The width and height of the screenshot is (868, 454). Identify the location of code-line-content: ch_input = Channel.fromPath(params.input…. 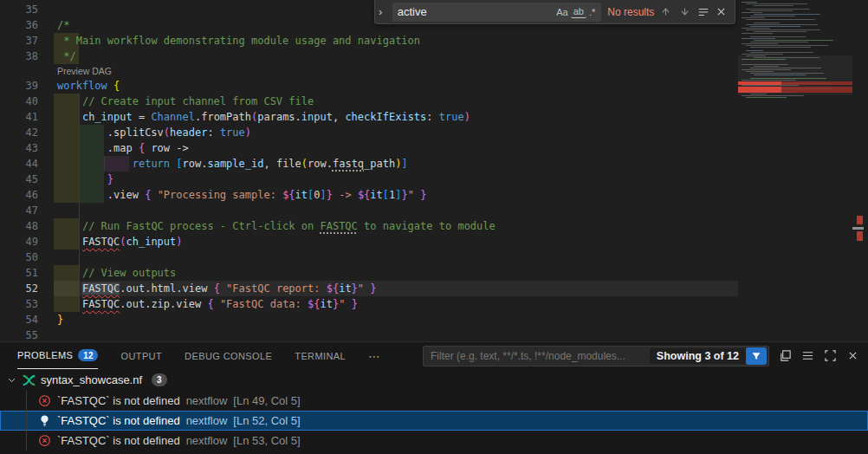
(396, 117).